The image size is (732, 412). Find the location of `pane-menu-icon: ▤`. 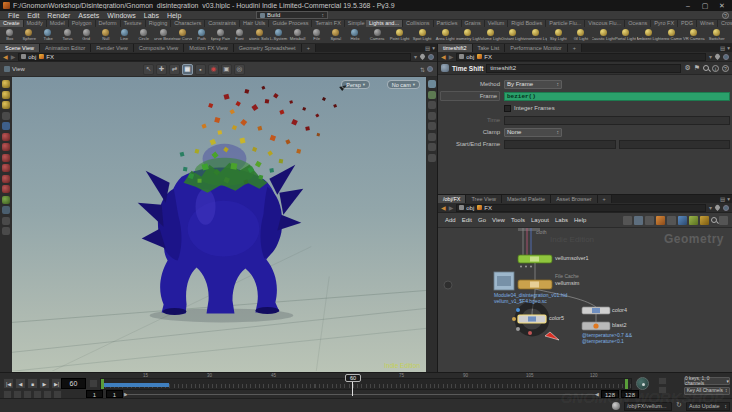

pane-menu-icon: ▤ is located at coordinates (722, 48).